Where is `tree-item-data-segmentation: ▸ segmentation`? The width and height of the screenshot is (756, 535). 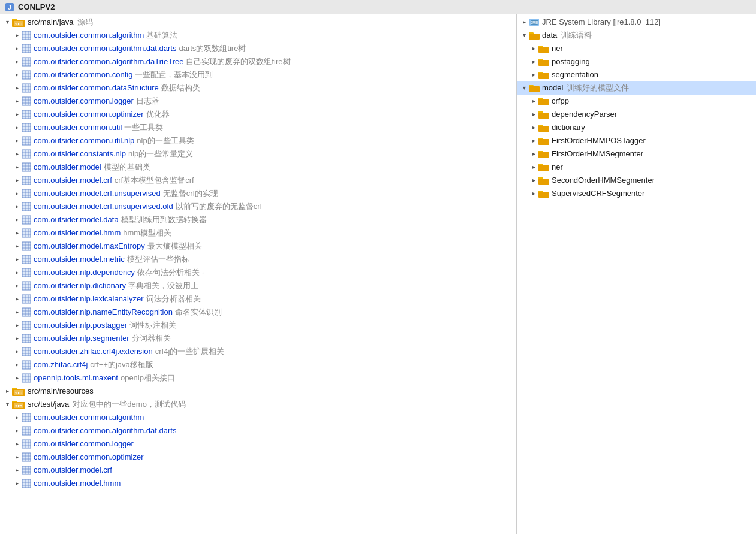
tree-item-data-segmentation: ▸ segmentation is located at coordinates (637, 75).